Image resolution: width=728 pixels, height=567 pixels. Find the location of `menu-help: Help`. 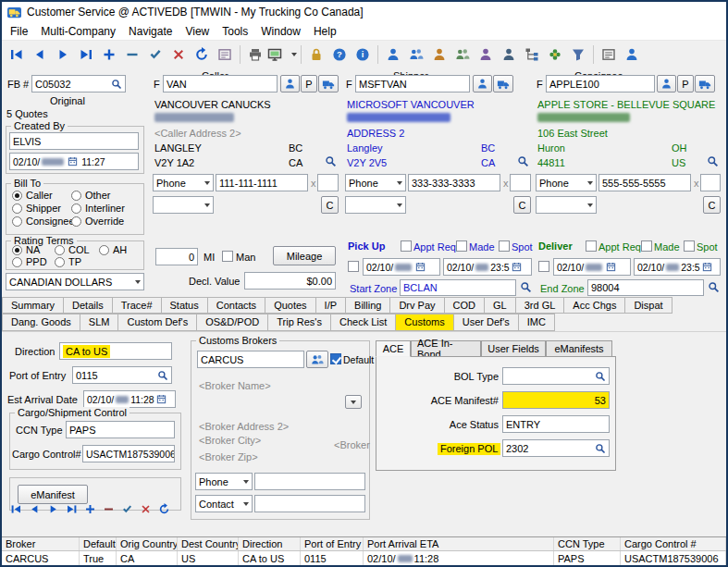

menu-help: Help is located at coordinates (326, 31).